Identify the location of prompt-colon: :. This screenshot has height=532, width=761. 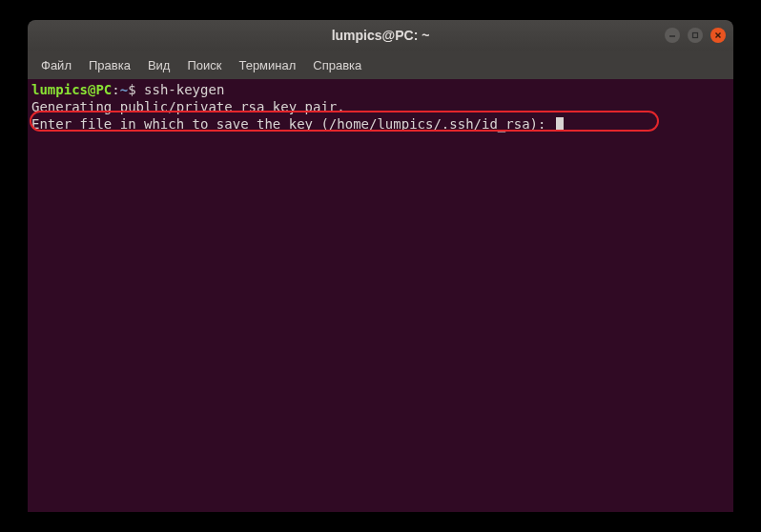
(115, 90).